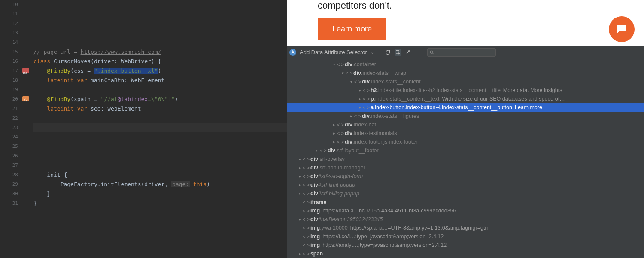 The width and height of the screenshot is (644, 258). What do you see at coordinates (503, 99) in the screenshot?
I see `node-text: With the size of our SEO databases and s…` at bounding box center [503, 99].